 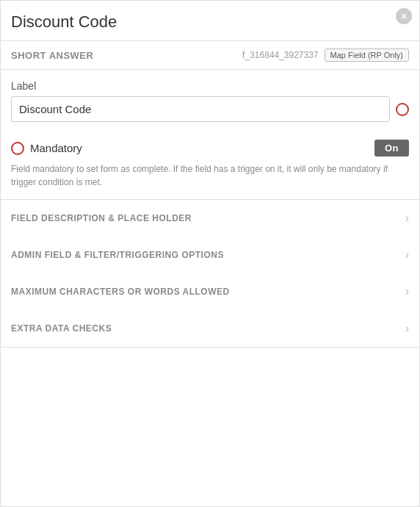 What do you see at coordinates (101, 218) in the screenshot?
I see `accordion-label-field-description: FIELD DESCRIPTION & PLACE HOLDER` at bounding box center [101, 218].